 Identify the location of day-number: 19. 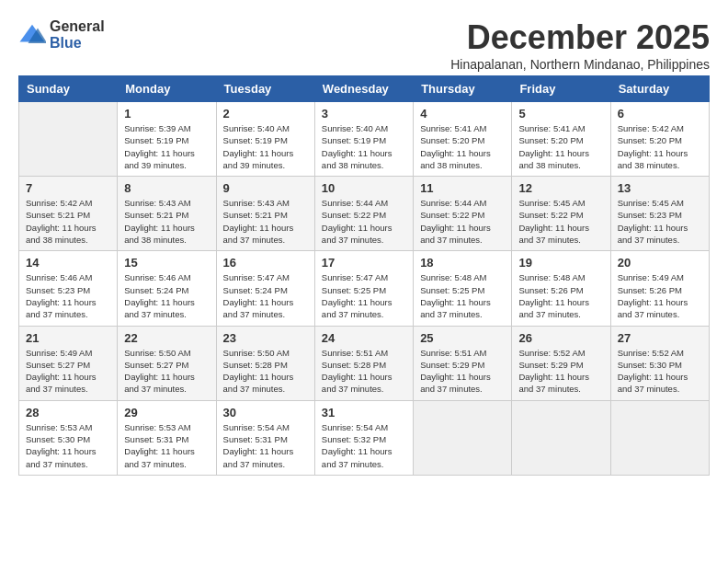
(561, 263).